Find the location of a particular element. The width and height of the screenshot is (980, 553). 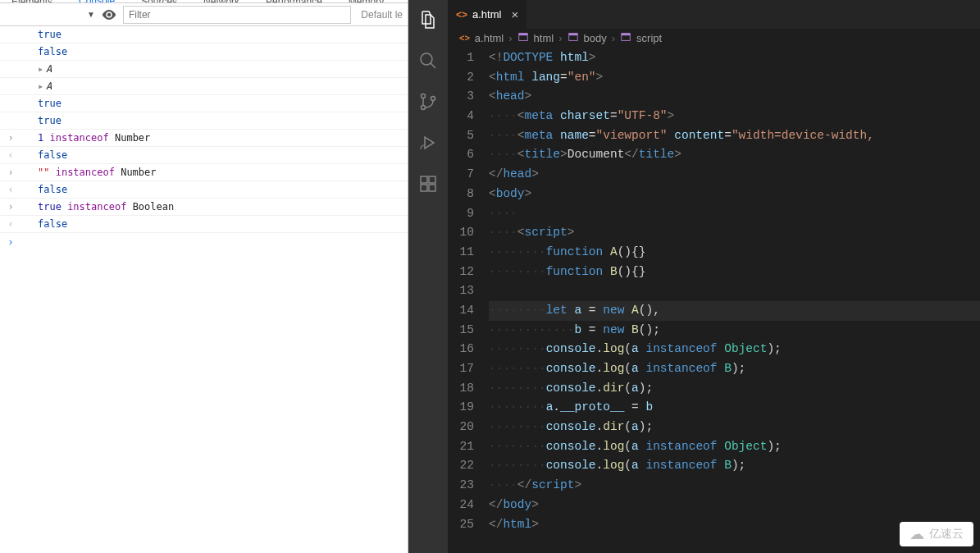

code-line: ····<title>Document</title> is located at coordinates (735, 155).